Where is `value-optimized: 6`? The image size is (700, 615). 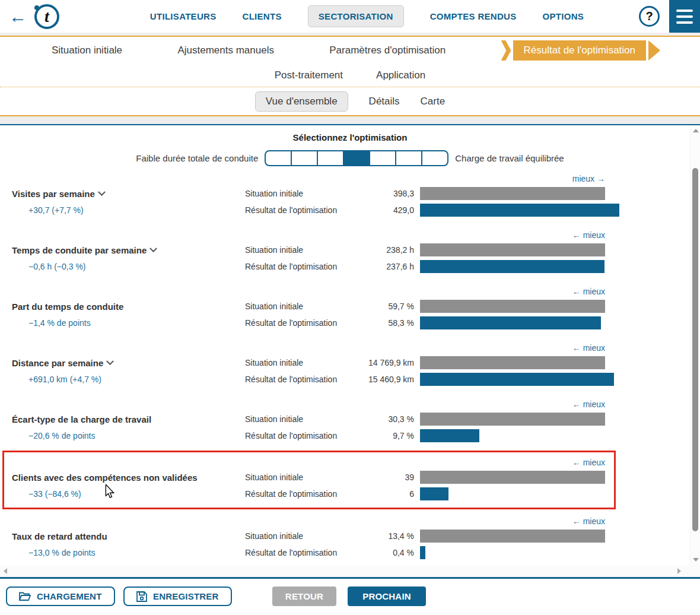
value-optimized: 6 is located at coordinates (384, 494).